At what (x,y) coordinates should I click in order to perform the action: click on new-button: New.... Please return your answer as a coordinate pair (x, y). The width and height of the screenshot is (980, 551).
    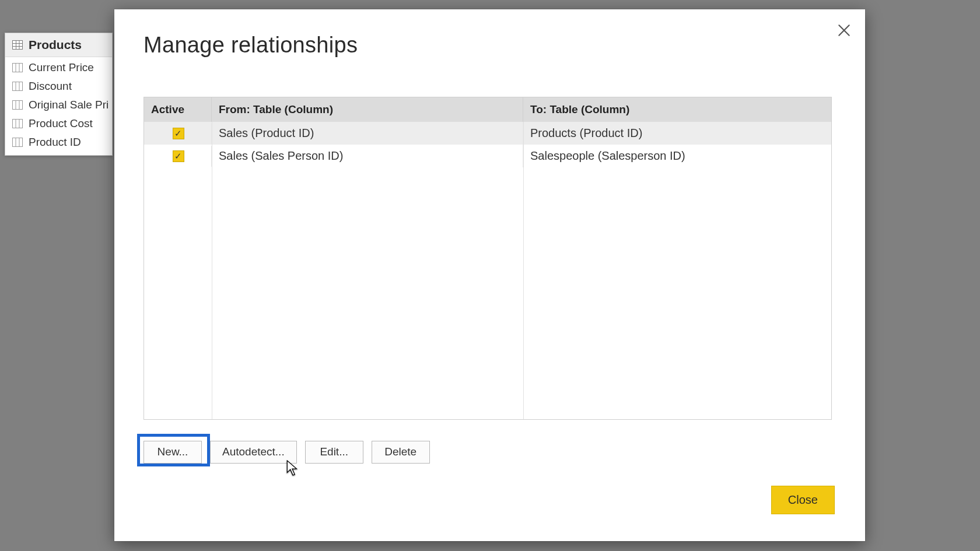
    Looking at the image, I should click on (173, 452).